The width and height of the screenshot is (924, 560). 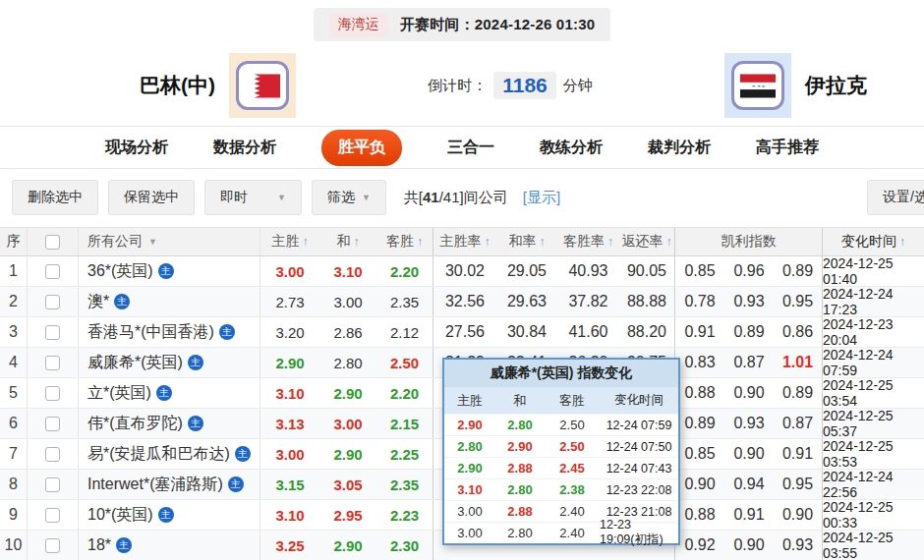 I want to click on nav-tab: 胜平负, so click(x=362, y=147).